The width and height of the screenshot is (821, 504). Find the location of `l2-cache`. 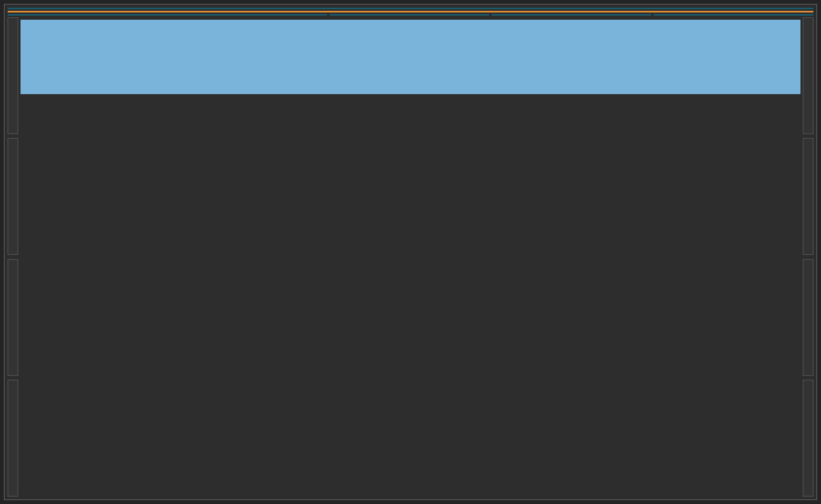

l2-cache is located at coordinates (410, 57).